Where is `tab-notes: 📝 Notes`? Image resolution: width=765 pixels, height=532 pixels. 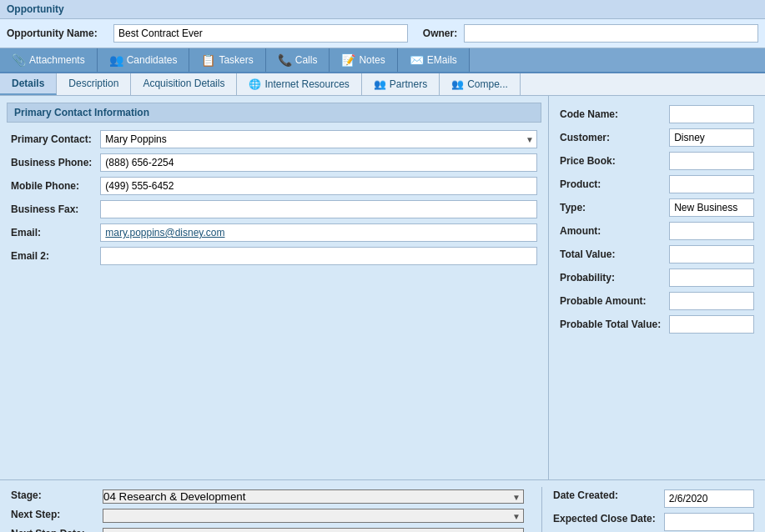
tab-notes: 📝 Notes is located at coordinates (364, 60).